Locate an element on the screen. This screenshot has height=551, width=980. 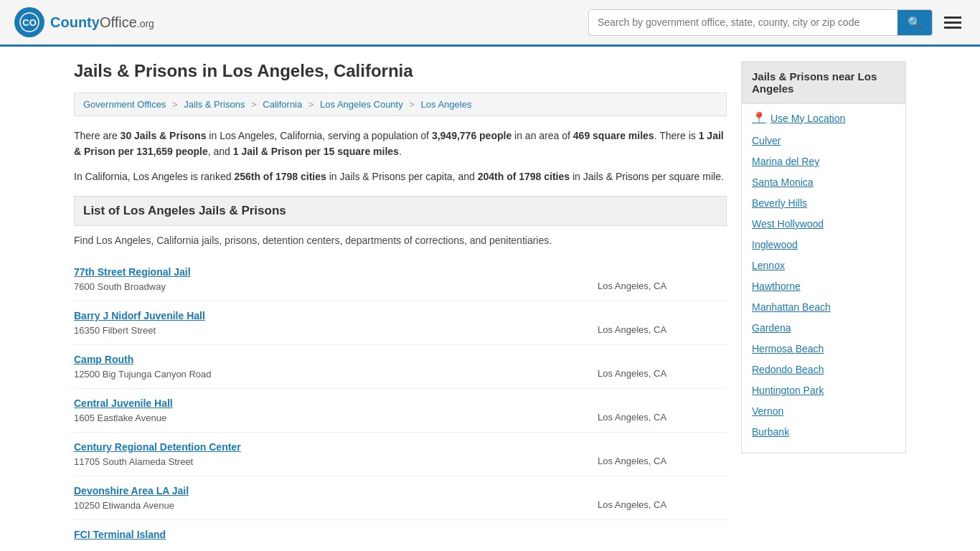
nearby-city-link: Huntington Park is located at coordinates (824, 390).